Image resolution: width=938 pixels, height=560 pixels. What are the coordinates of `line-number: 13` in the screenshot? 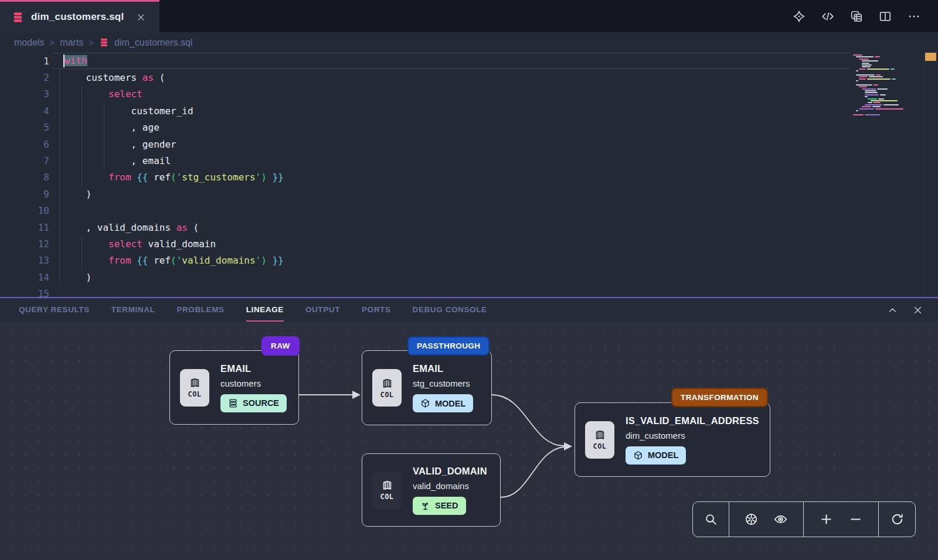 It's located at (25, 260).